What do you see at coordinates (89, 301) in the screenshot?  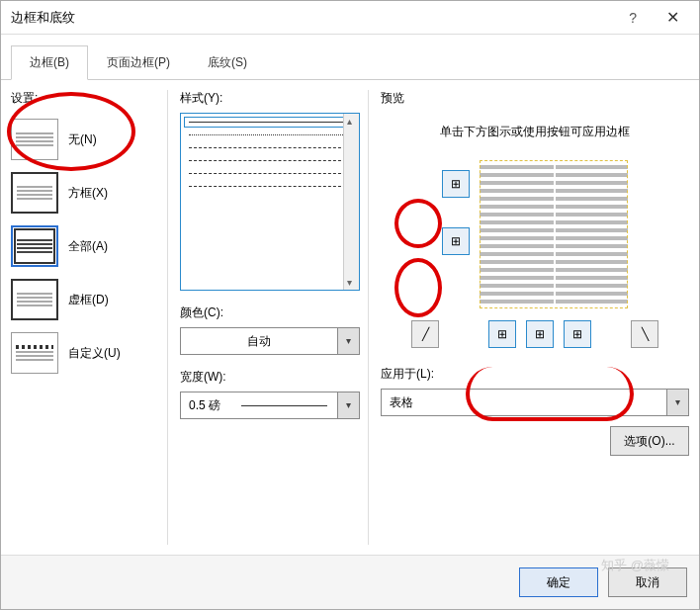 I see `setting-grid-label: 虚框(D)` at bounding box center [89, 301].